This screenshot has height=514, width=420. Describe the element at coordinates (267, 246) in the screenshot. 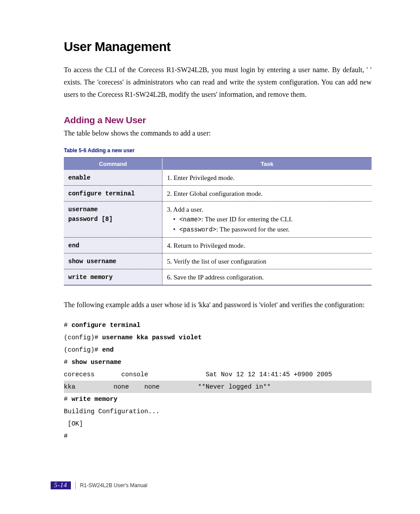

I see `task-cell: 4. Return to Privileged mode.` at that location.